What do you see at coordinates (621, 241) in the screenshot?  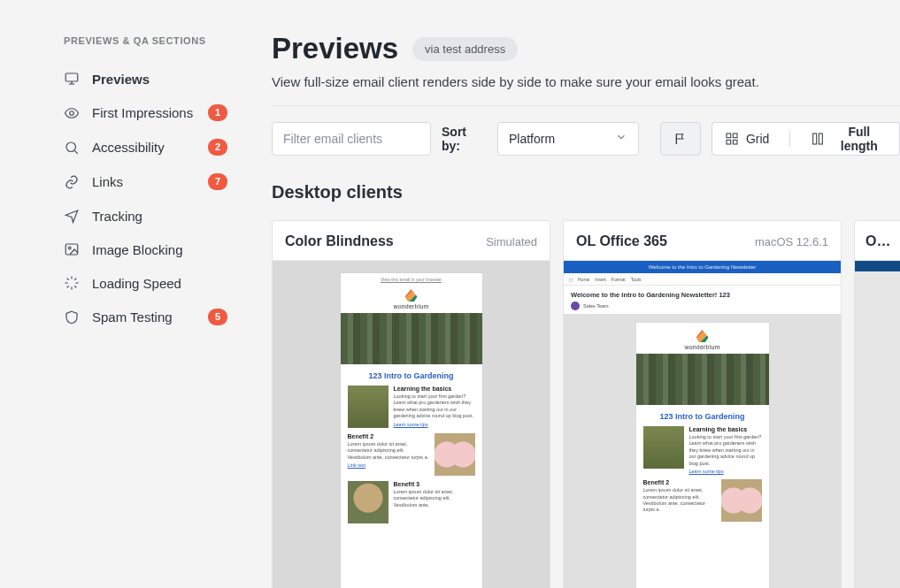 I see `card-title: OL Office 365` at bounding box center [621, 241].